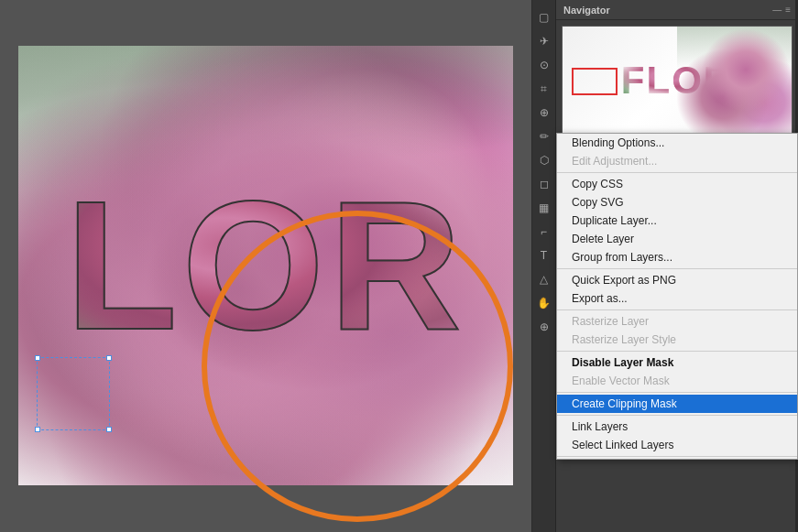  What do you see at coordinates (38, 429) in the screenshot?
I see `selection-handle-bl` at bounding box center [38, 429].